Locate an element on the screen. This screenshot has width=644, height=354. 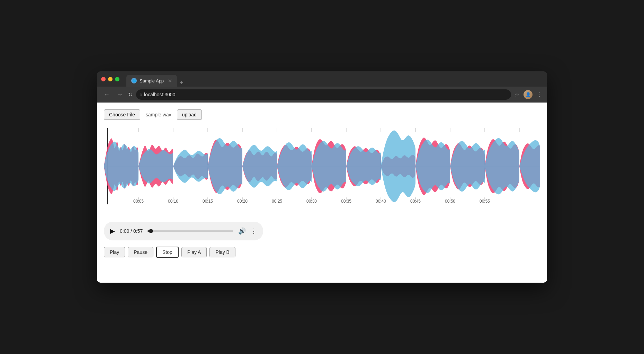
traffic-lights is located at coordinates (110, 79).